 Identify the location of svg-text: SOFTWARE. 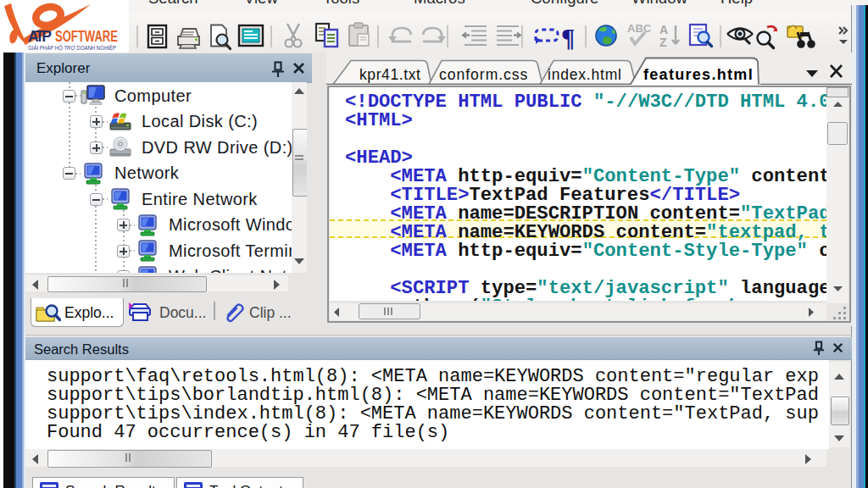
(86, 36).